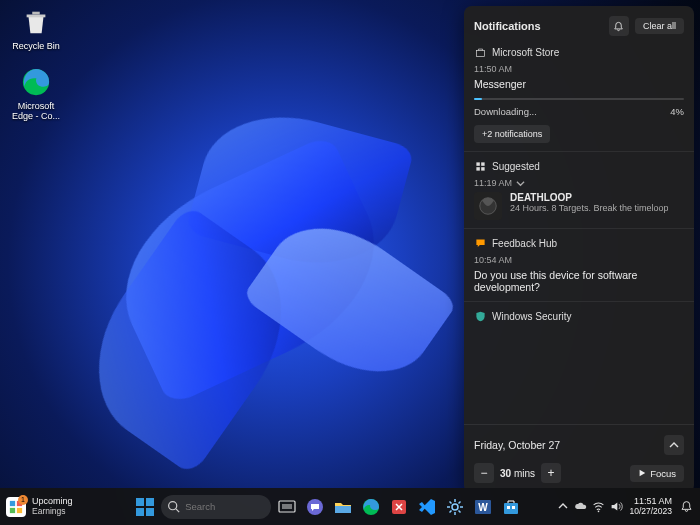  Describe the element at coordinates (579, 281) in the screenshot. I see `notification-text: Do you use this device for software deve…` at that location.